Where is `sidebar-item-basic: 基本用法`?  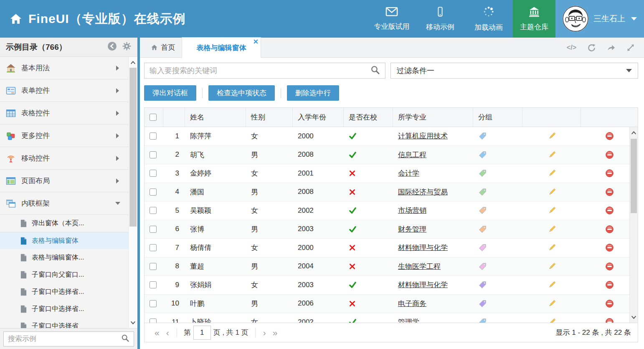
sidebar-item-basic: 基本用法 is located at coordinates (64, 68).